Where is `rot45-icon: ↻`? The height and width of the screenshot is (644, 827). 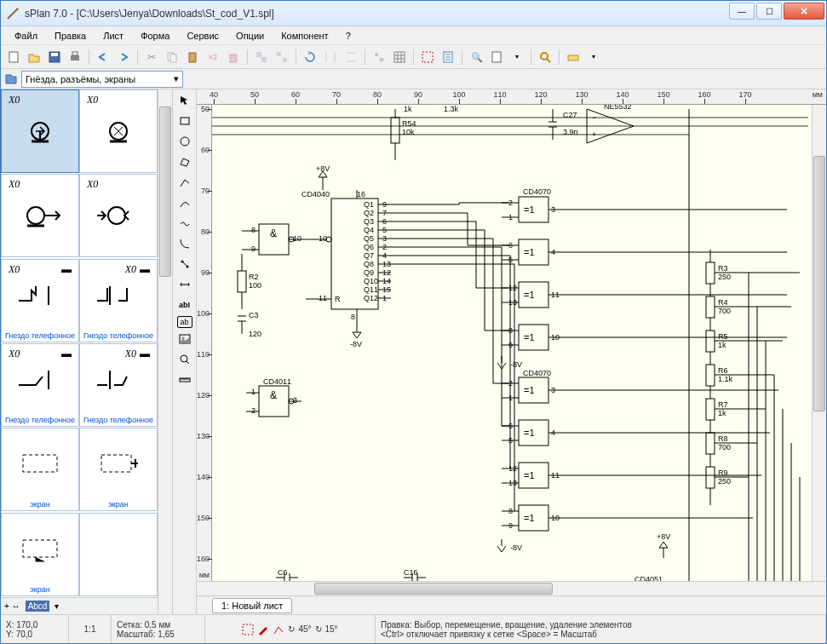
rot45-icon: ↻ is located at coordinates (291, 629).